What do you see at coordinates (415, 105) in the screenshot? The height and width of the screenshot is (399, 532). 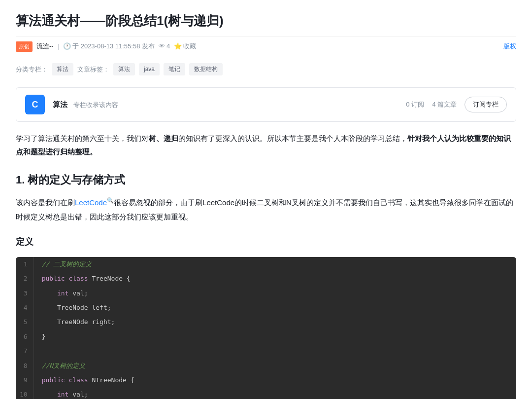 I see `column-subscriptions: 0 订阅` at bounding box center [415, 105].